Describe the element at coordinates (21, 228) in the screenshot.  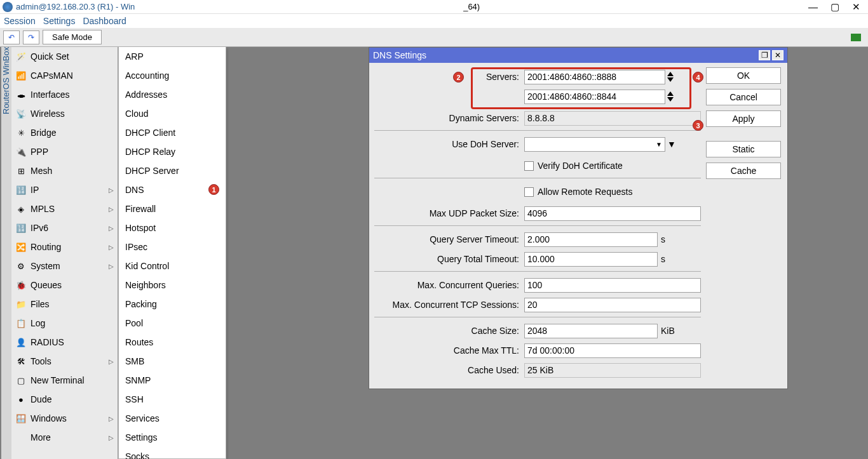
I see `sidebar-icon: 🔢` at that location.